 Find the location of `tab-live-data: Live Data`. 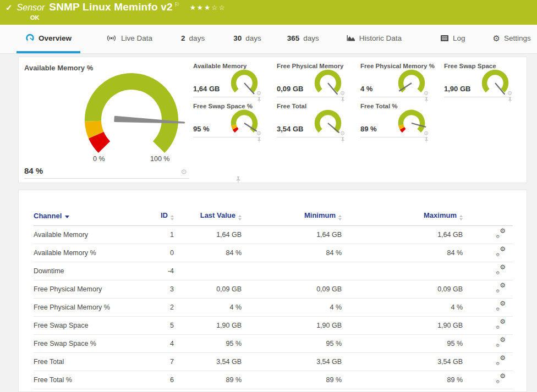

tab-live-data: Live Data is located at coordinates (129, 39).